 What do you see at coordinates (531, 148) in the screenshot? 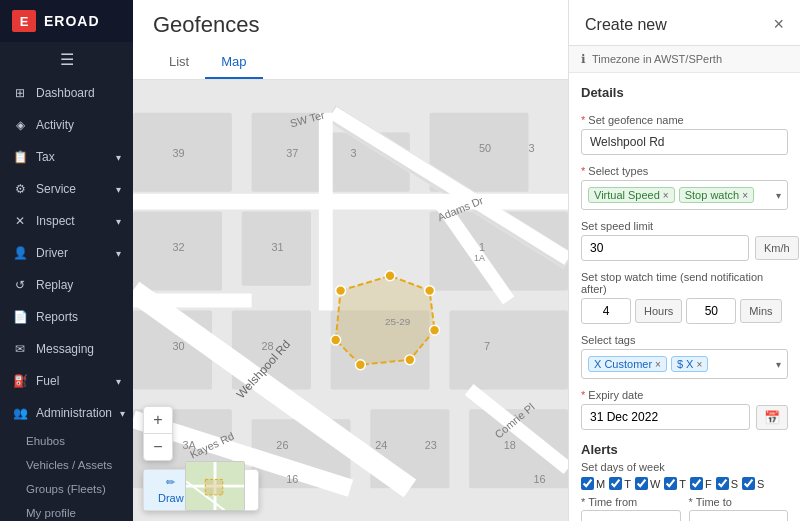
I see `svg-text: 3` at bounding box center [531, 148].